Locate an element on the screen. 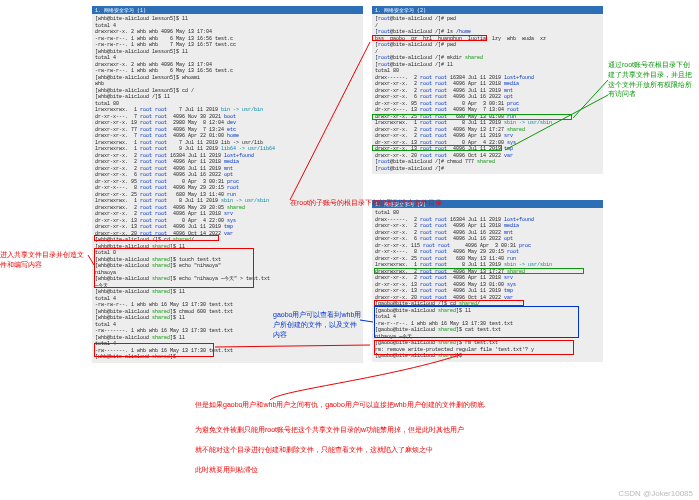  annotation-para3: 就不能对这个目录进行创建和删除文件，只能查看文件，这就陷入了麻烦之中 is located at coordinates (405, 450).